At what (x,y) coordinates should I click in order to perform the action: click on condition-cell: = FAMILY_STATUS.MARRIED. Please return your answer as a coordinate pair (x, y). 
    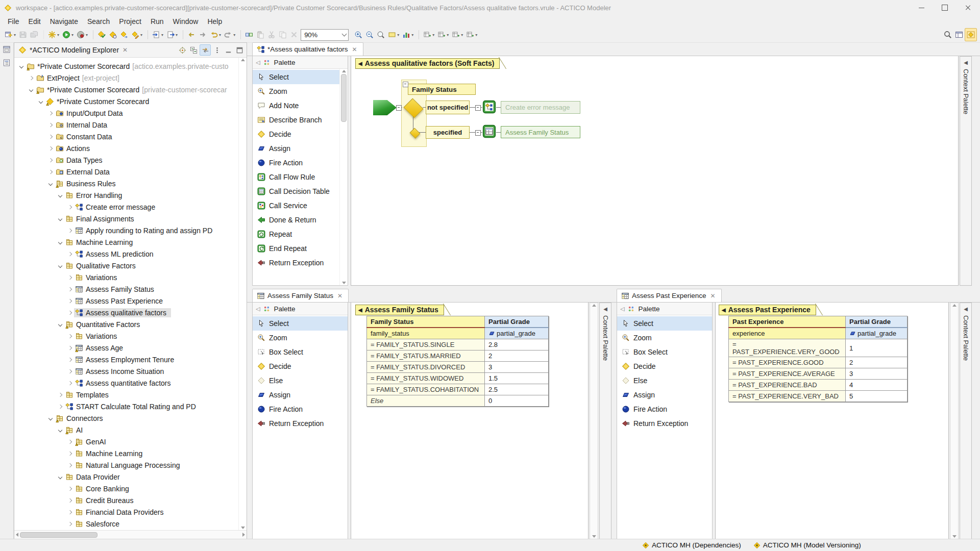
    Looking at the image, I should click on (426, 356).